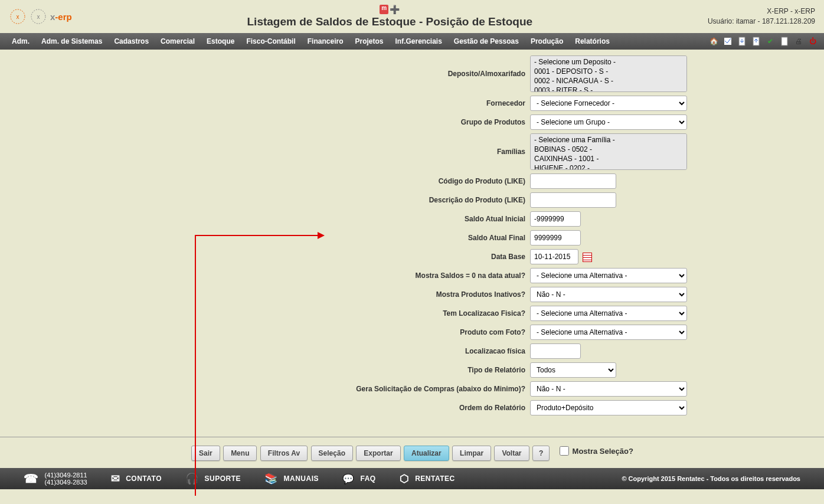 The height and width of the screenshot is (504, 824). What do you see at coordinates (541, 453) in the screenshot?
I see `help-button: ?` at bounding box center [541, 453].